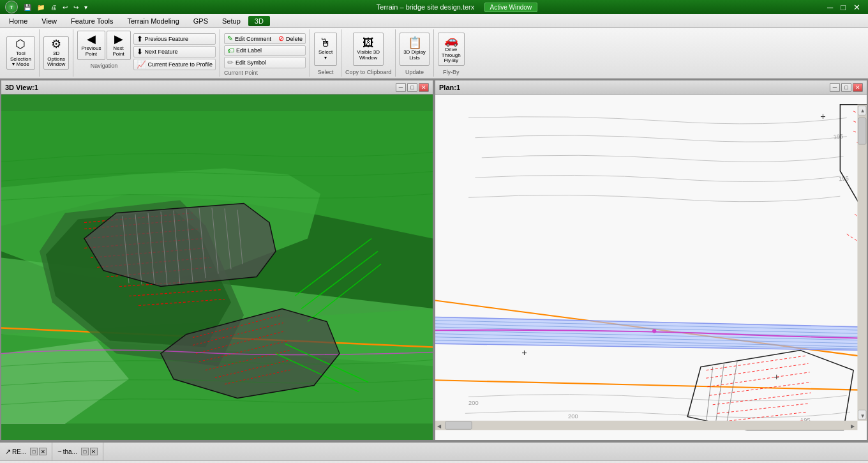 The image size is (868, 463). I want to click on view-plan-title: Plan:1, so click(449, 87).